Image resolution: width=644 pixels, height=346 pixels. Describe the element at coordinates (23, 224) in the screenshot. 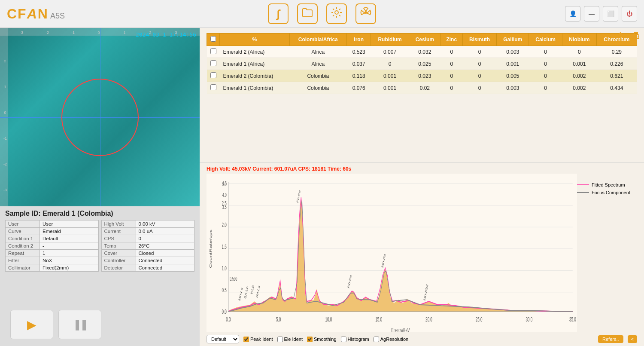

I see `info-key: User` at that location.